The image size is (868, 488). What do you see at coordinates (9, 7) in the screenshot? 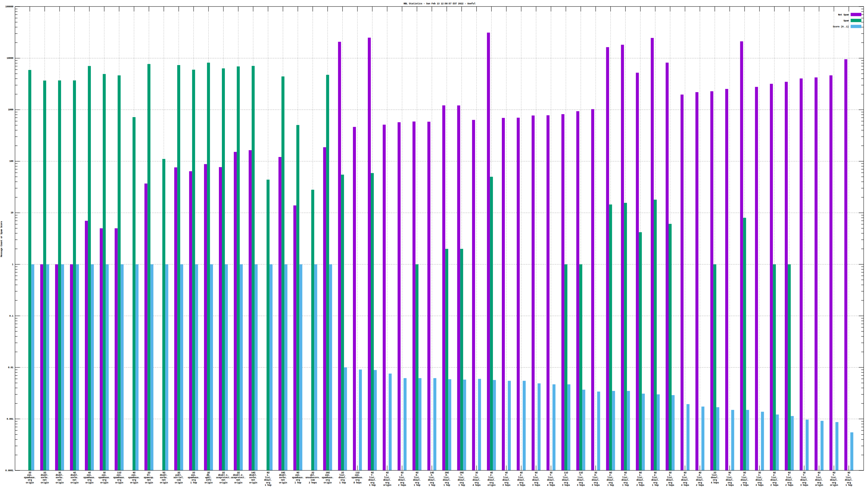
I see `svg-text: 100000` at bounding box center [9, 7].